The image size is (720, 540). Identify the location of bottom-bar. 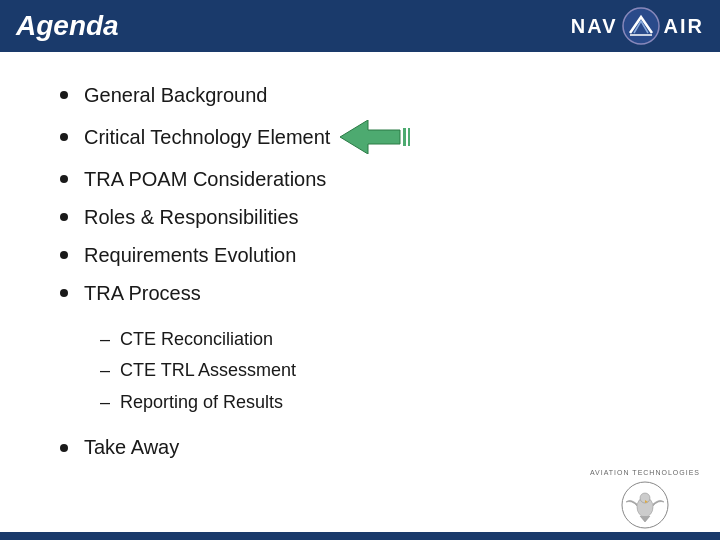
(360, 536).